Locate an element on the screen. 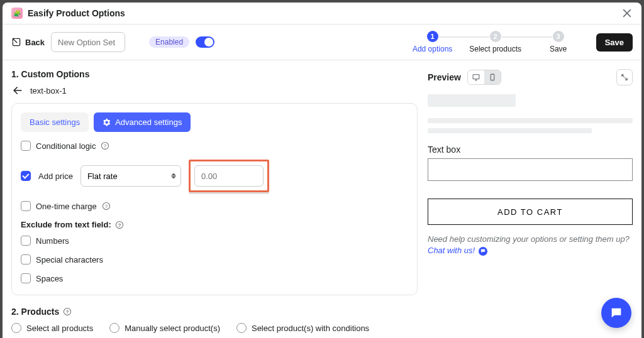 This screenshot has width=644, height=338. exclude-numbers-row: Numbers is located at coordinates (214, 241).